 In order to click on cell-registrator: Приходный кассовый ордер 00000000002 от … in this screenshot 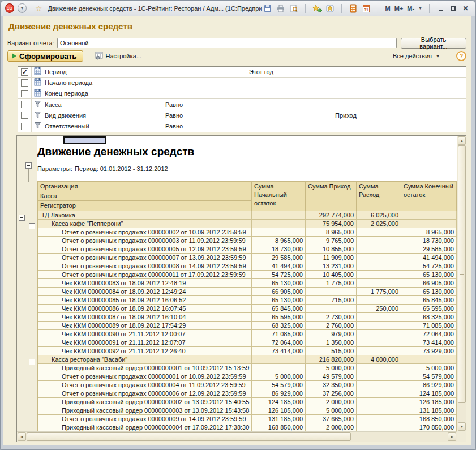, I will do `click(145, 402)`.